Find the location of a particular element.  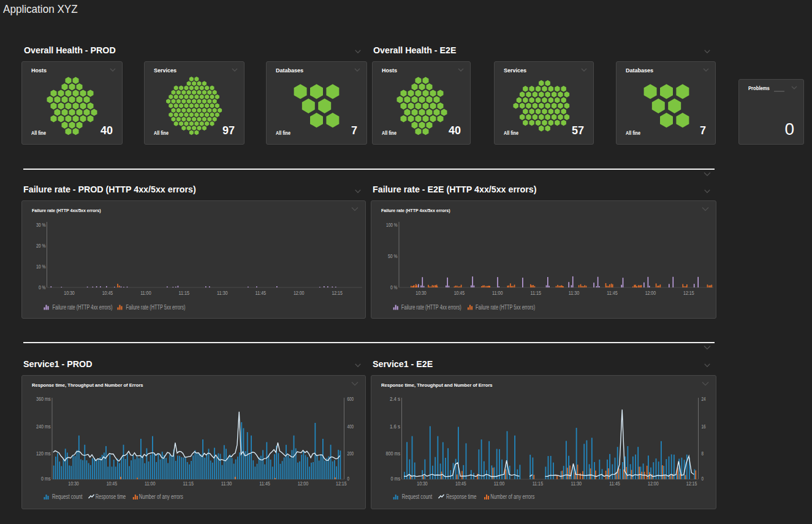

svg-text: 2.4 s is located at coordinates (395, 399).